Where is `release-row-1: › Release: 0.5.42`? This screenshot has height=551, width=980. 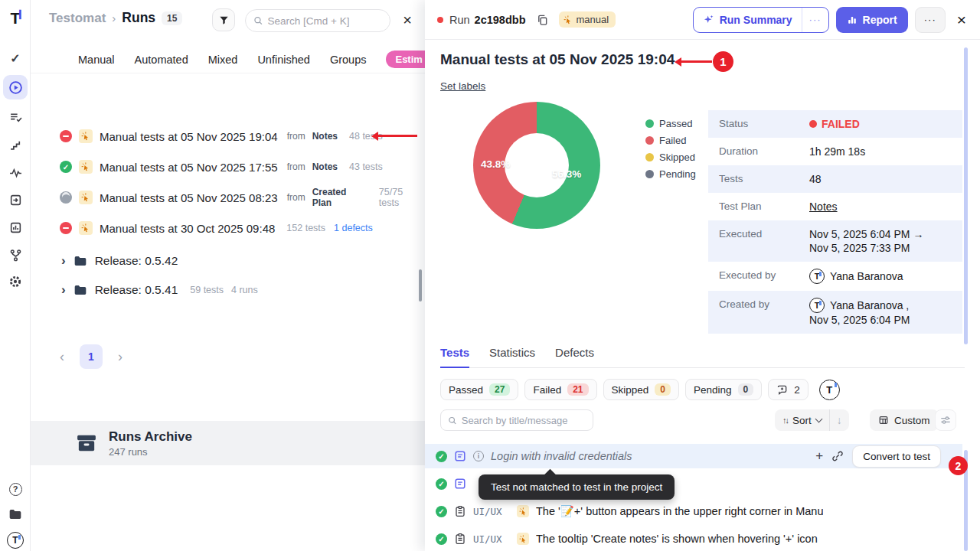
release-row-1: › Release: 0.5.42 is located at coordinates (228, 261).